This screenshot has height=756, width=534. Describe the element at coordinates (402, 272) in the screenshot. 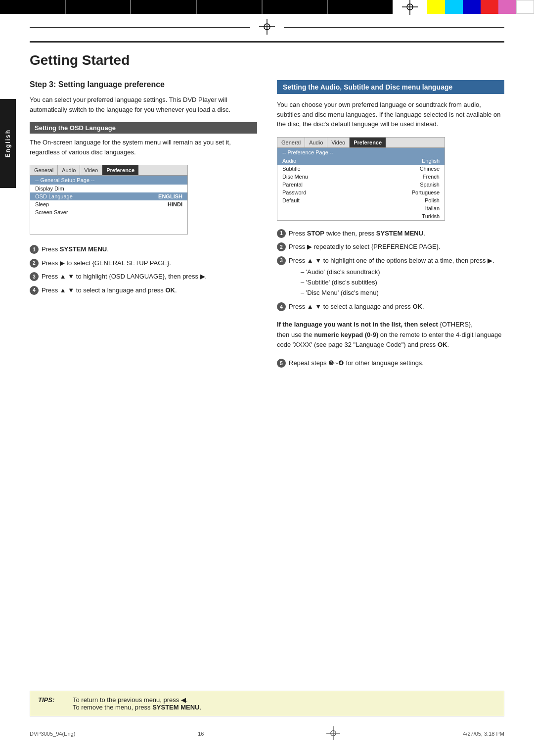

I see `sub-item-audio: 'Audio' (disc's soundtrack)` at that location.